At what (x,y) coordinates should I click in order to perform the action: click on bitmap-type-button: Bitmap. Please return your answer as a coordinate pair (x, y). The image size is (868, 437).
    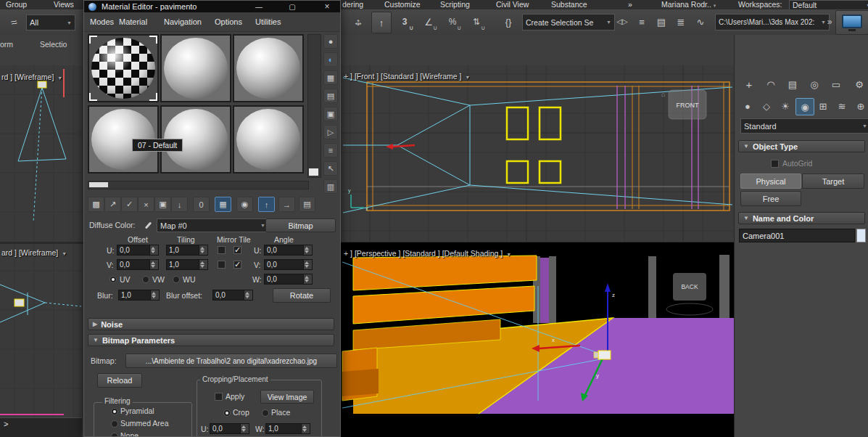
    Looking at the image, I should click on (300, 225).